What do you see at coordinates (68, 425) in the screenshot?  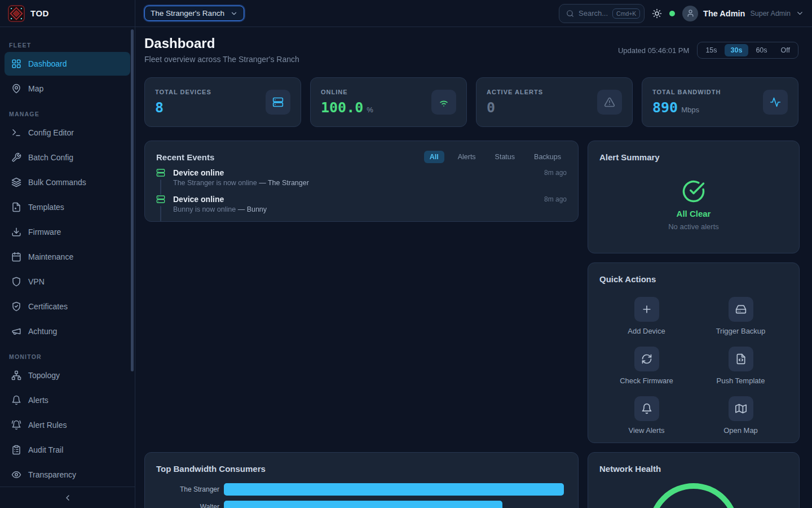 I see `sidebar-item-alert-rules: Alert Rules` at bounding box center [68, 425].